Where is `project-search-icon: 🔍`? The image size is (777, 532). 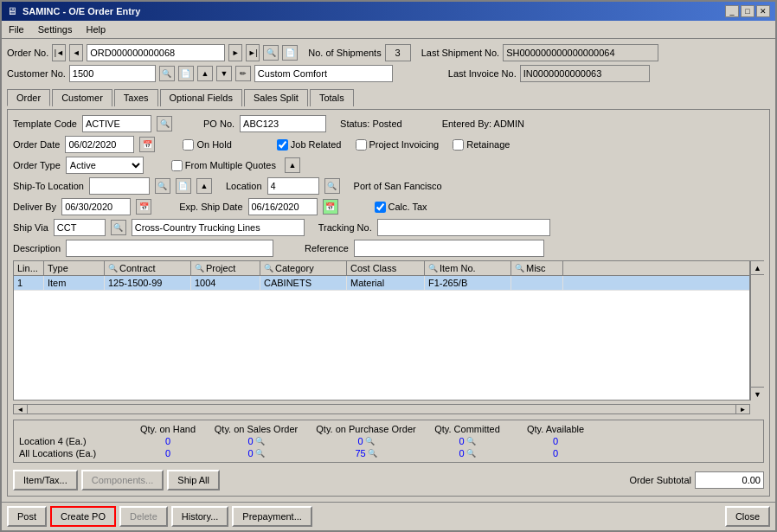
project-search-icon: 🔍 is located at coordinates (199, 268).